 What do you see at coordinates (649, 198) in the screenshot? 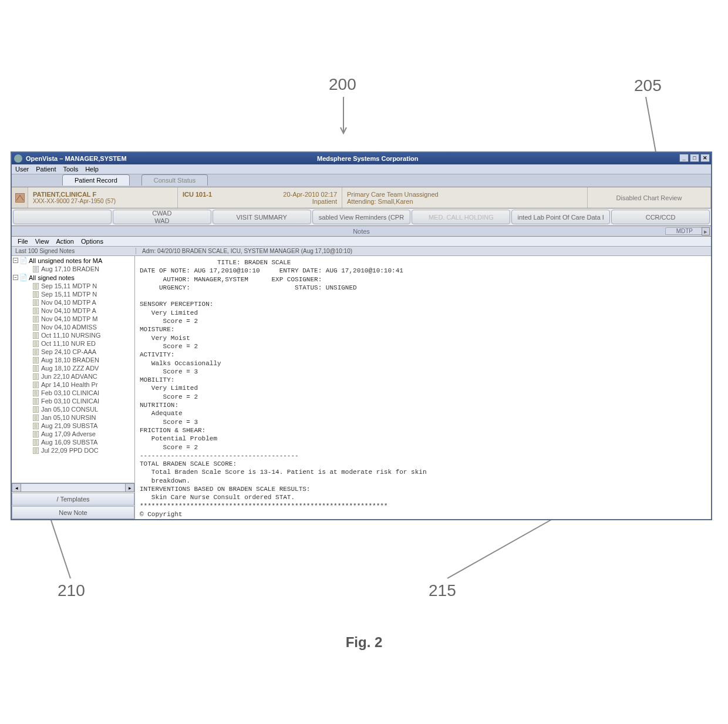
I see `disabled-chart-label: Disabled Chart Review` at bounding box center [649, 198].